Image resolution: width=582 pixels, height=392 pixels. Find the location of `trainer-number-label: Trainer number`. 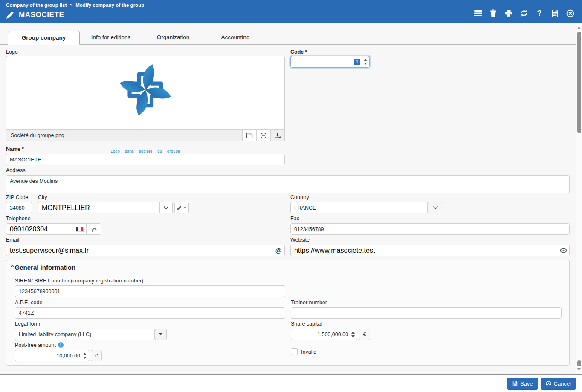

trainer-number-label: Trainer number is located at coordinates (309, 303).